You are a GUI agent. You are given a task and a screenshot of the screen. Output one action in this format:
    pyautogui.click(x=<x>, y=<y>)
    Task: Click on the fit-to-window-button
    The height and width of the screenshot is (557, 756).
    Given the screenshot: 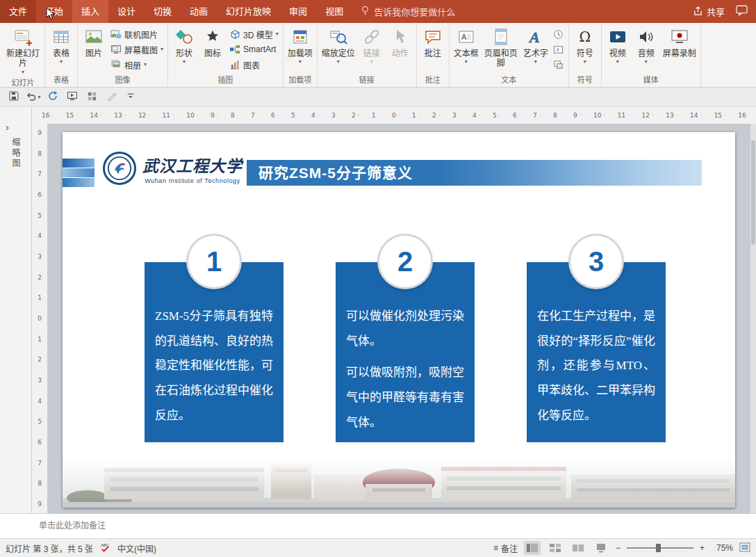 What is the action you would take?
    pyautogui.click(x=745, y=548)
    